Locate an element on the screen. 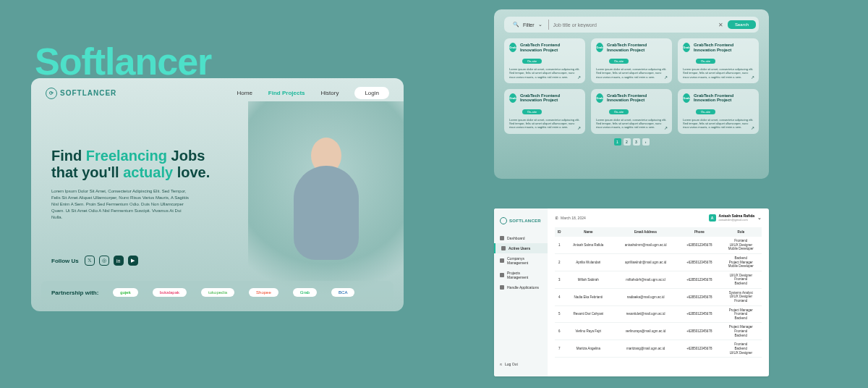  sidebar-item: Active Users is located at coordinates (521, 248).